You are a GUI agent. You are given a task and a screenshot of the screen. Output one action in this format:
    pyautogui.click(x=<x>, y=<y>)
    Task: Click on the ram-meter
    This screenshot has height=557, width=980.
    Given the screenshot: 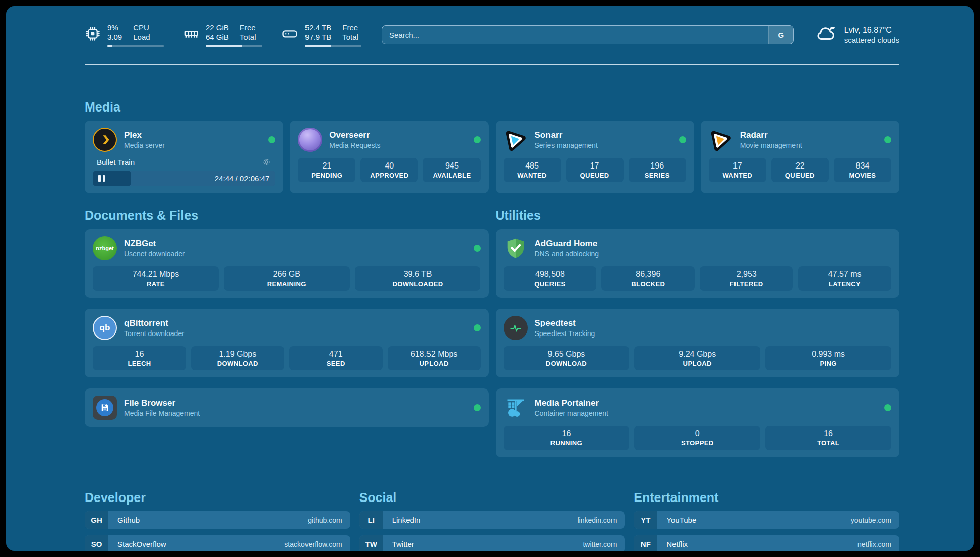 What is the action you would take?
    pyautogui.click(x=234, y=46)
    